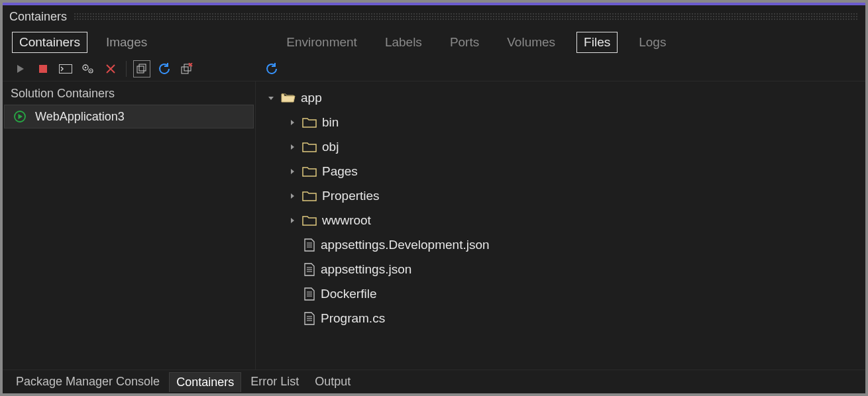  I want to click on detail-tabs: Environment Labels Ports Volumes Files L…, so click(476, 42).